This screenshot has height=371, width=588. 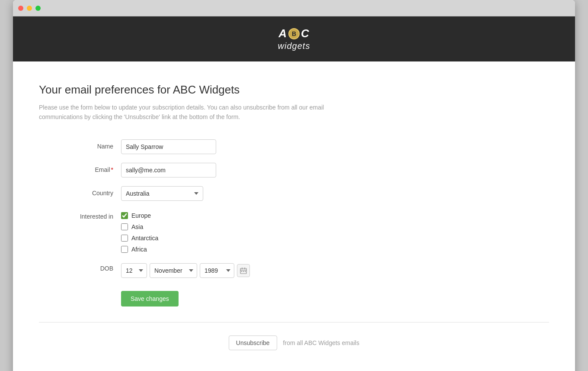 I want to click on checkbox-antarctica-label: Antarctica, so click(x=145, y=238).